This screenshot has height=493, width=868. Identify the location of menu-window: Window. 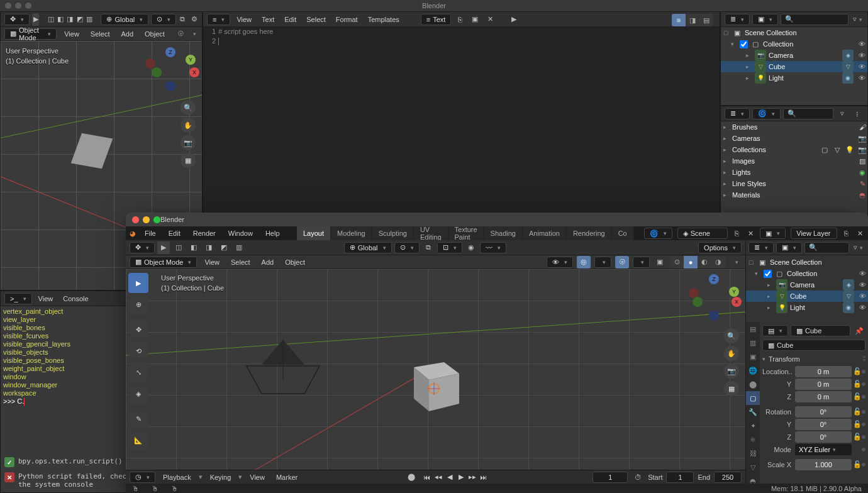
(240, 233).